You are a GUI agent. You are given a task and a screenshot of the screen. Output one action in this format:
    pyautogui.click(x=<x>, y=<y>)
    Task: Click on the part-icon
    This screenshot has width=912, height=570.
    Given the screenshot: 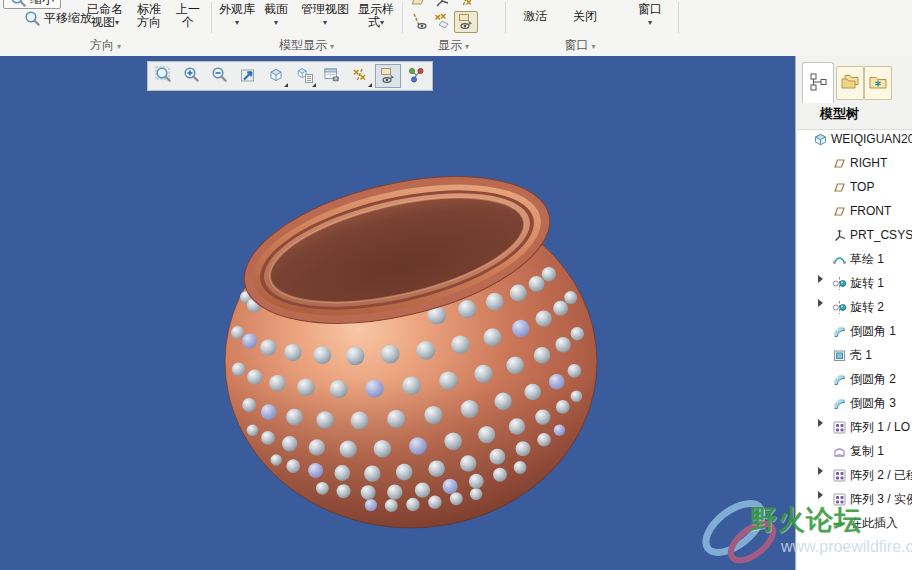 What is the action you would take?
    pyautogui.click(x=820, y=140)
    